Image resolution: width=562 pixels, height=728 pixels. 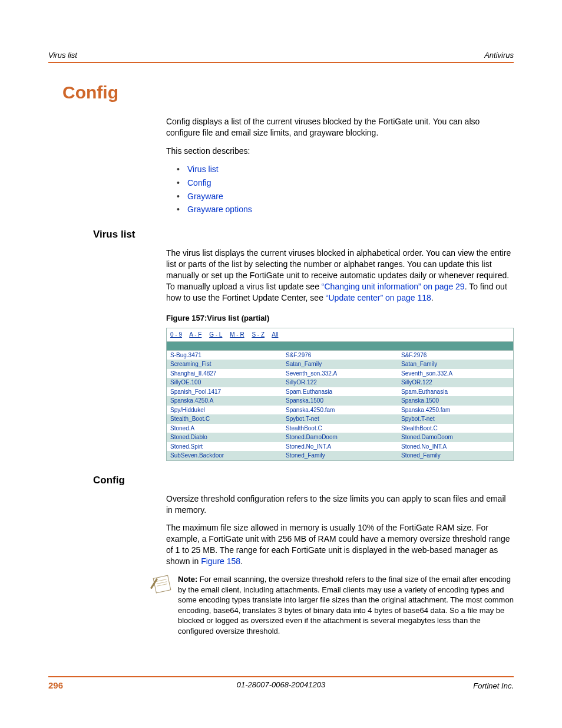 What do you see at coordinates (340, 447) in the screenshot?
I see `table-row: Stoned.SpirtStoned.No_INT.AStoned.No_INT…` at bounding box center [340, 447].